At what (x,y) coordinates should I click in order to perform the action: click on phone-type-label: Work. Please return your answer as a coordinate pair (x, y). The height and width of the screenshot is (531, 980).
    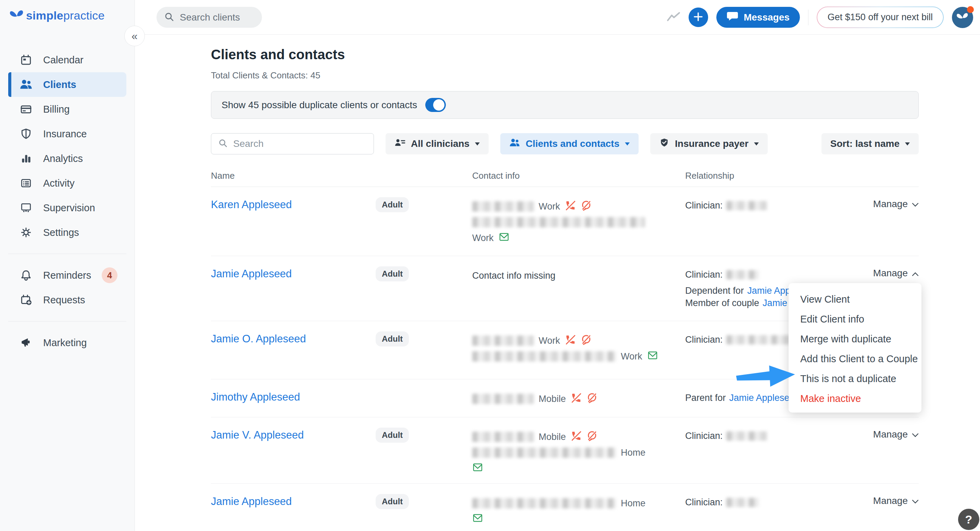
    Looking at the image, I should click on (549, 341).